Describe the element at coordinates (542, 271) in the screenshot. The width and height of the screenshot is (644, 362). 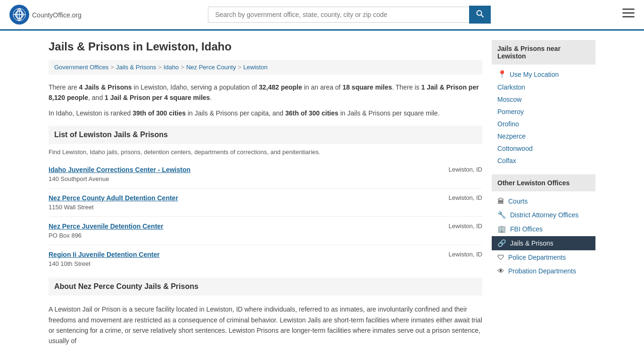
I see `probation-link: Probation Departments` at that location.